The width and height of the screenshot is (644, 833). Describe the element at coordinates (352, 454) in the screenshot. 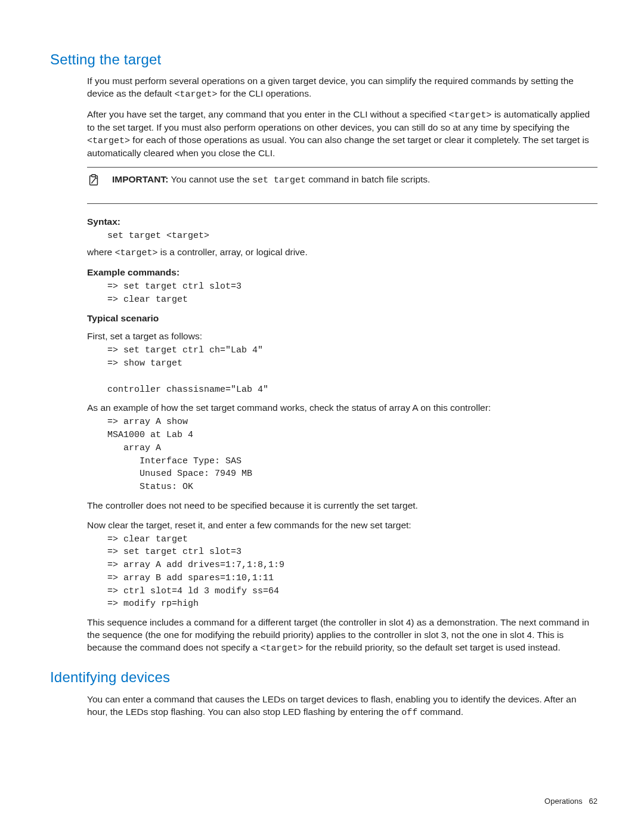

I see `typical-code-2: => array A show MSA1000 at Lab 4 array A…` at that location.